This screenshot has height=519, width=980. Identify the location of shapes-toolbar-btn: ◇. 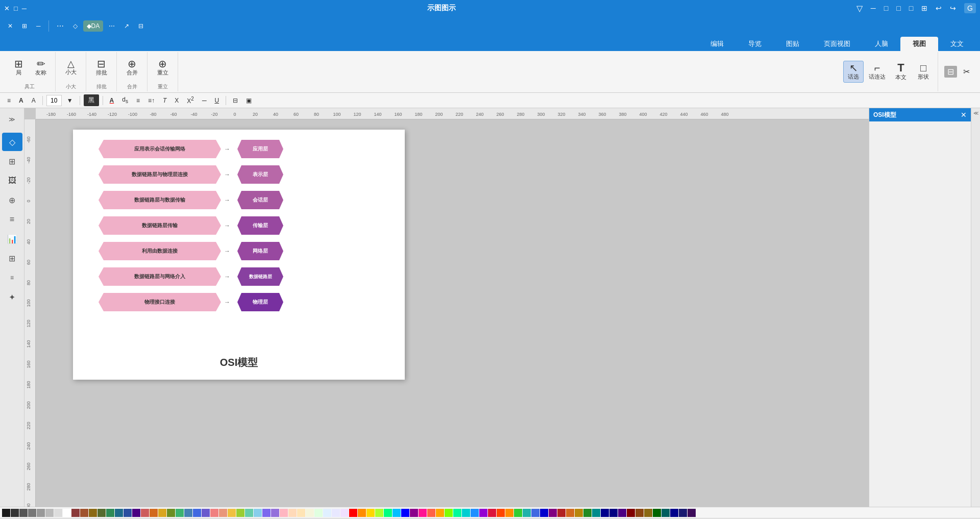
(76, 26).